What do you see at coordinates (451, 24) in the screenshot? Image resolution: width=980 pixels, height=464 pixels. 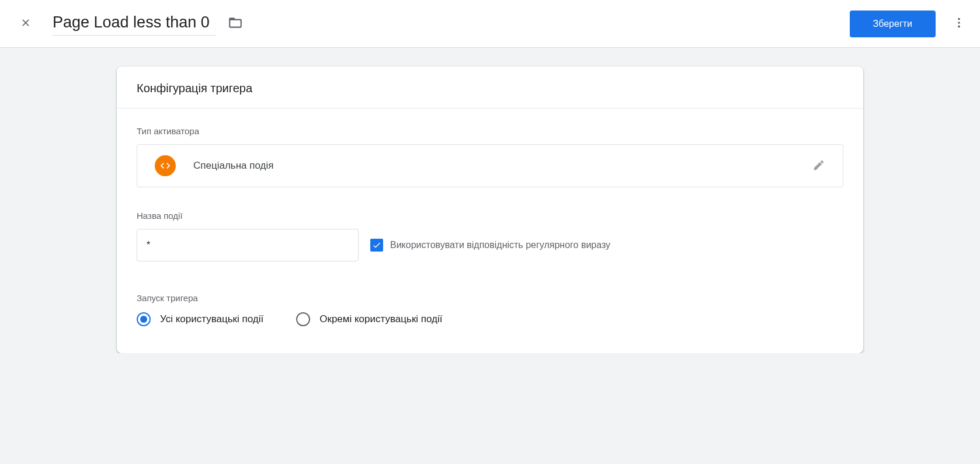 I see `title-wrap` at bounding box center [451, 24].